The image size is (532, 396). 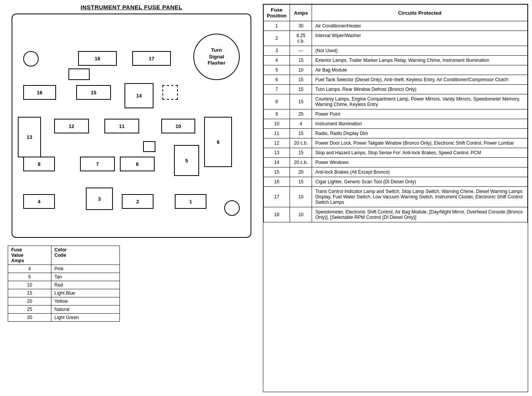 I want to click on fuse-table-row: 4 15 Exterior Lamps, Trailer Marker Lamp…, so click(x=396, y=60).